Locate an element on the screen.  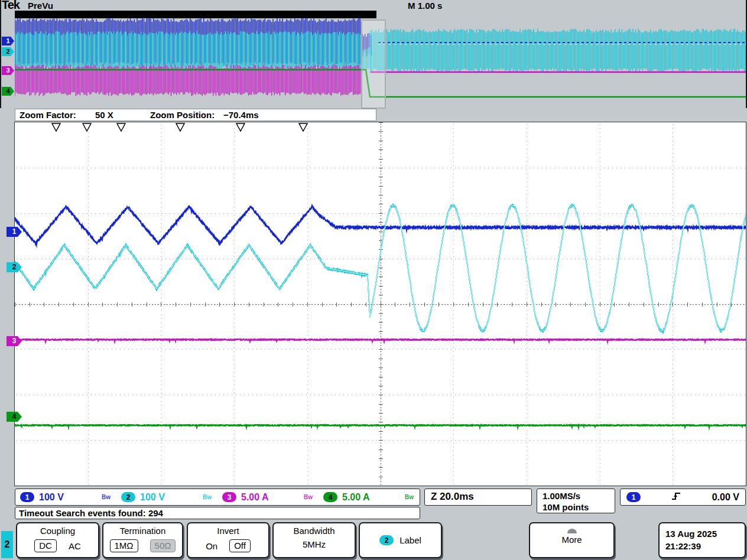
label-channel-badge: 2 is located at coordinates (387, 540).